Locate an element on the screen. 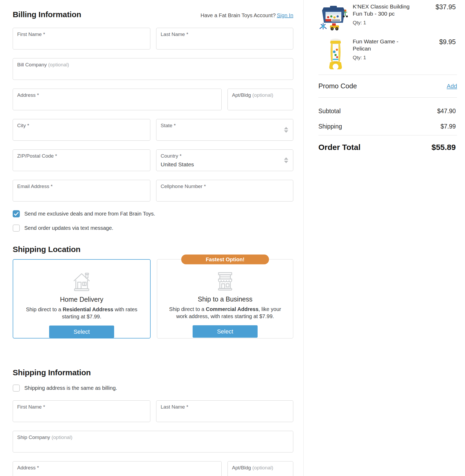  same-as-billing-row: Shipping address is the same as billing. is located at coordinates (153, 388).